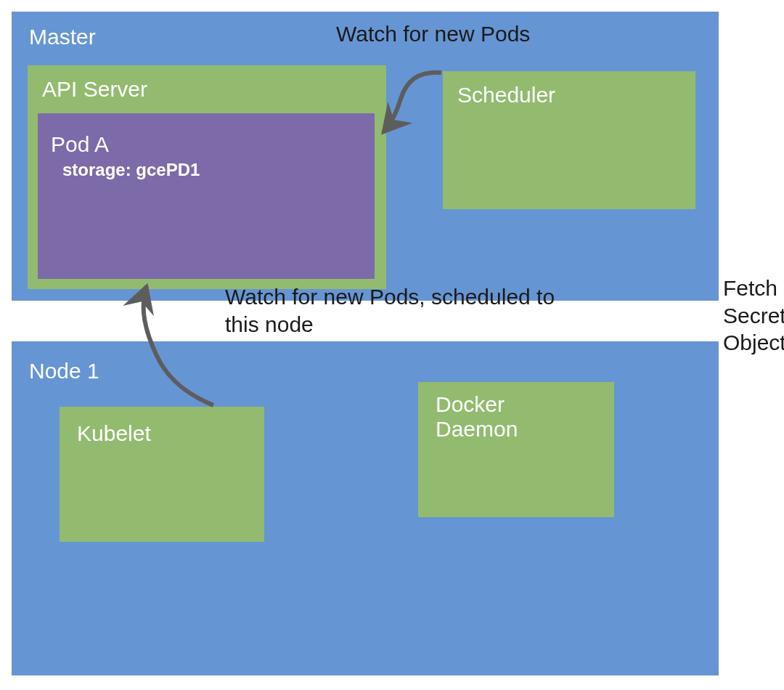  Describe the element at coordinates (206, 196) in the screenshot. I see `pod-a-box: Pod A storage: gcePD1` at that location.